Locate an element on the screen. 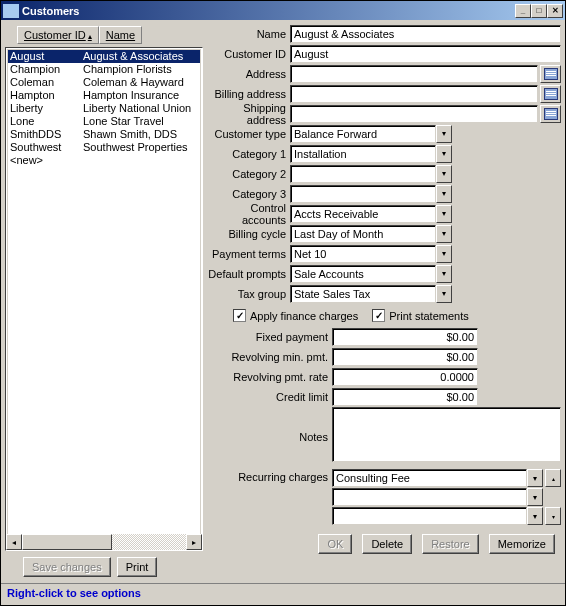 This screenshot has width=566, height=606. list-item: SouthwestSouthwest Properties is located at coordinates (104, 148).